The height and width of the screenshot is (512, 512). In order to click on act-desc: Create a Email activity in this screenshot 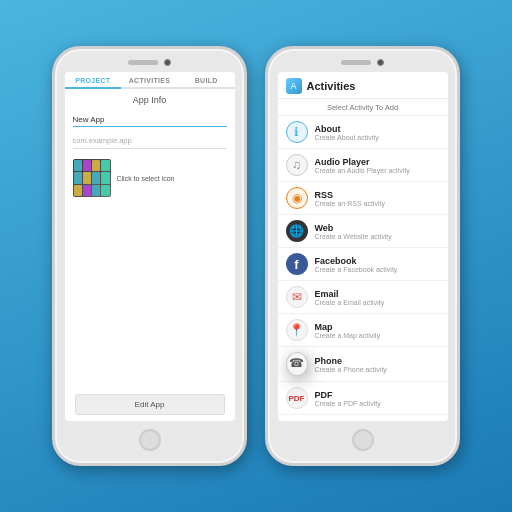, I will do `click(378, 302)`.